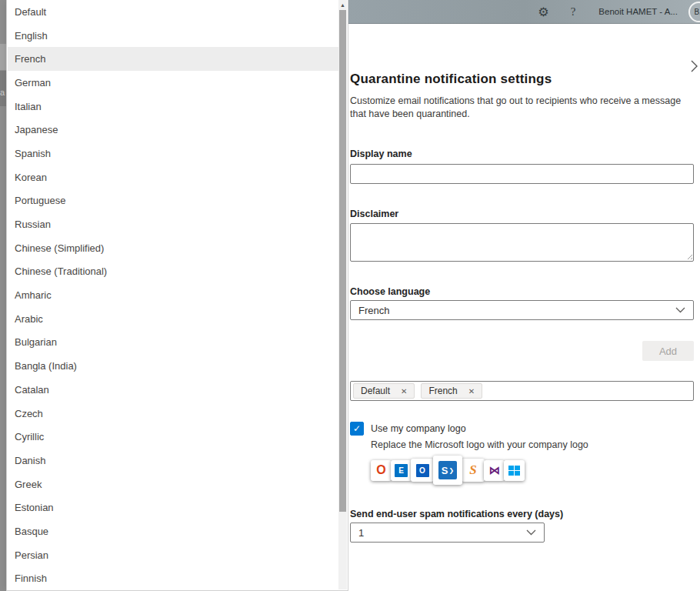  I want to click on disclaimer-label: Disclaimer, so click(522, 214).